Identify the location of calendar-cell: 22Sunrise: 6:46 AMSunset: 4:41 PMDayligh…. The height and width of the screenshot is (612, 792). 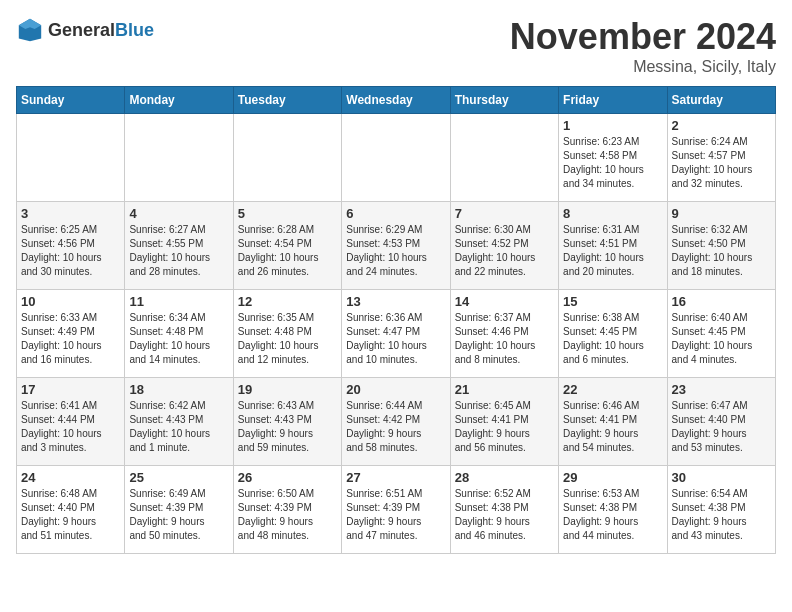
(613, 422).